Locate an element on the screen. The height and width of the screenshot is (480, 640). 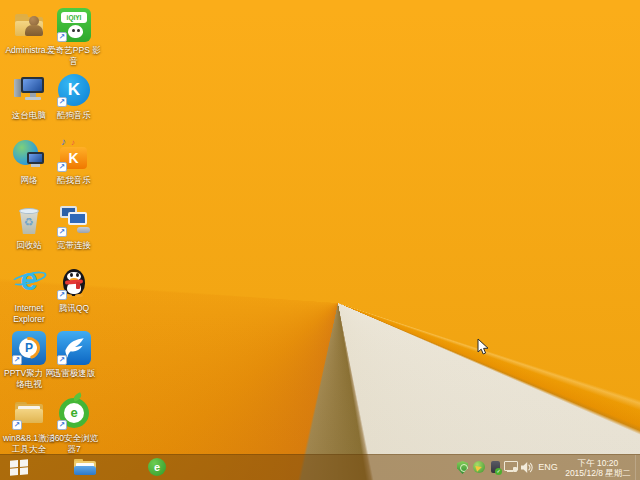
clock-time: 下午 10:20 is located at coordinates (598, 463).